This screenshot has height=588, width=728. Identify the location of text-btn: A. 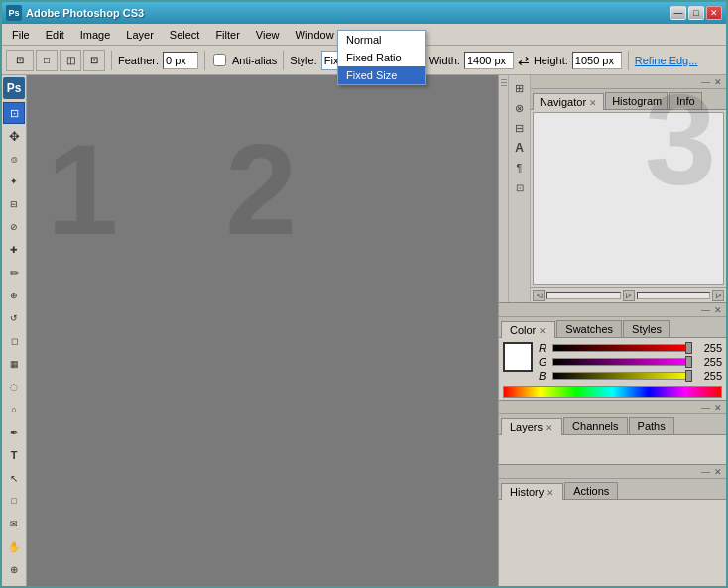
(520, 148).